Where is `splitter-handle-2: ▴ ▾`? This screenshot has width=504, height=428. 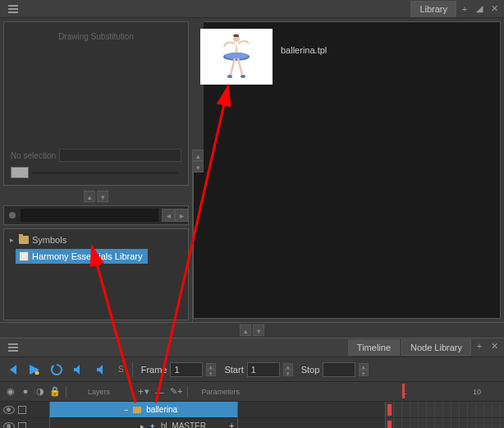 splitter-handle-2: ▴ ▾ is located at coordinates (252, 330).